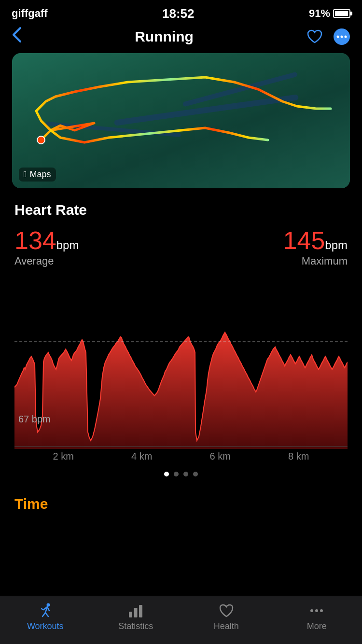  What do you see at coordinates (181, 502) in the screenshot?
I see `time-section: Time` at bounding box center [181, 502].